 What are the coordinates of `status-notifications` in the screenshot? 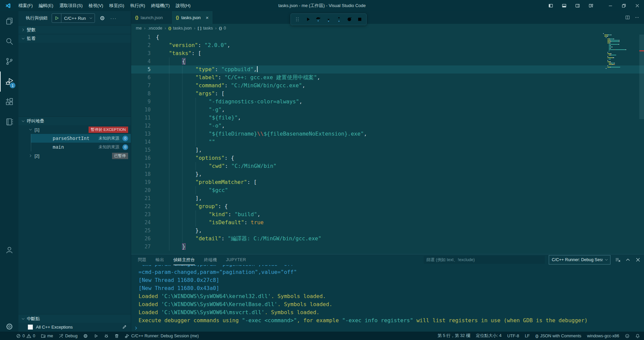 It's located at (638, 336).